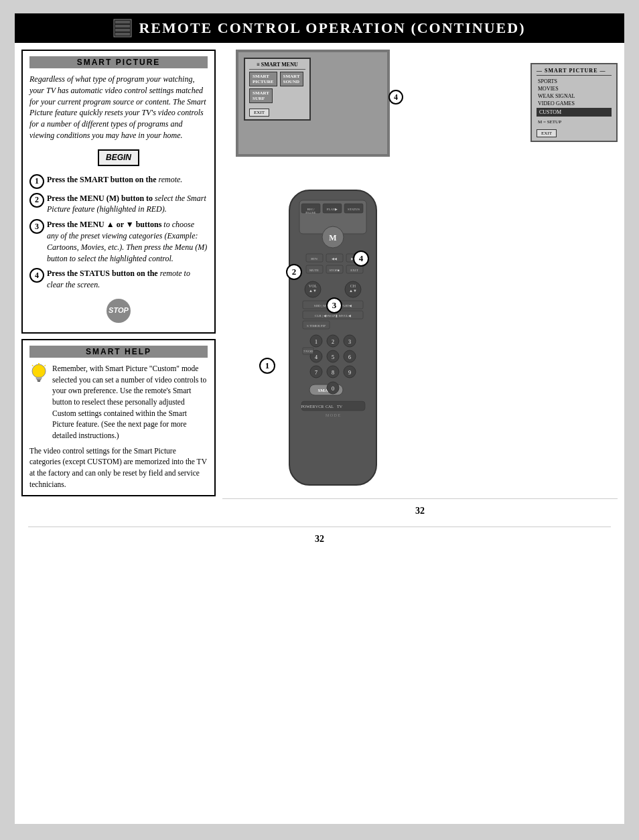 This screenshot has width=639, height=840. What do you see at coordinates (292, 79) in the screenshot?
I see `smart-sound-btn: SMARTSOUND` at bounding box center [292, 79].